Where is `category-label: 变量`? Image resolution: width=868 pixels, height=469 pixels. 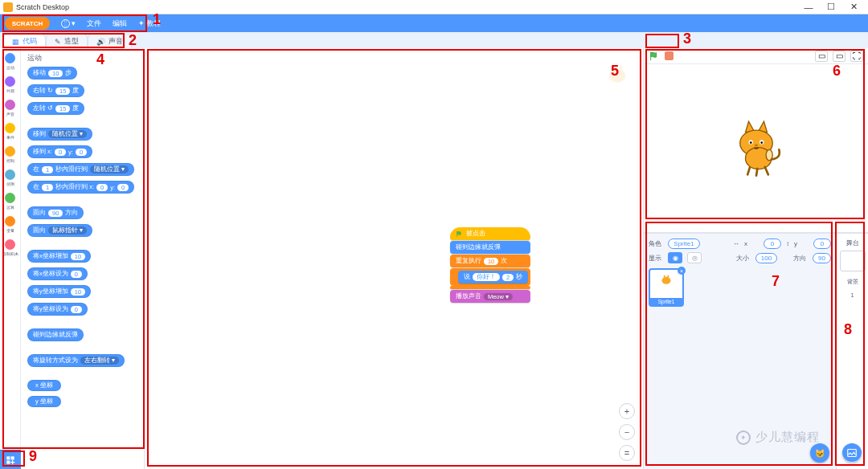 category-label: 变量 is located at coordinates (10, 231).